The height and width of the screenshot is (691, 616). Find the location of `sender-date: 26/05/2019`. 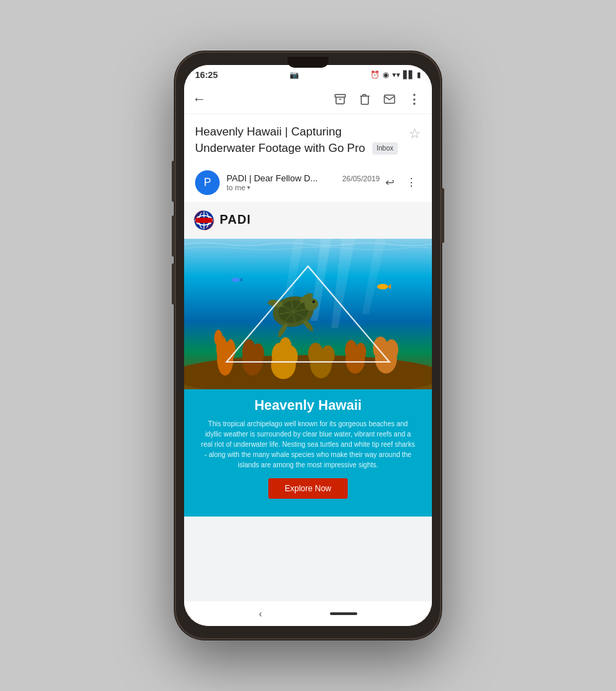

sender-date: 26/05/2019 is located at coordinates (361, 179).